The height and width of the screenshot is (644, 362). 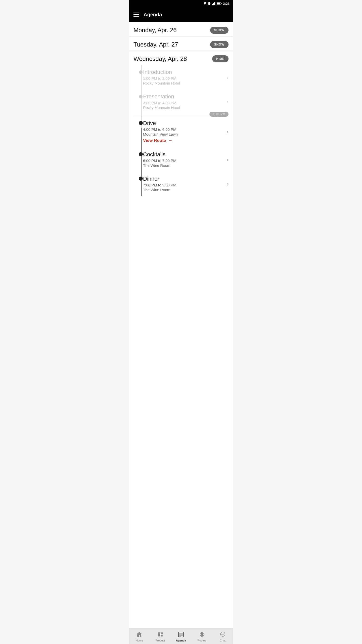 What do you see at coordinates (202, 636) in the screenshot?
I see `nav-item-routes: Routes` at bounding box center [202, 636].